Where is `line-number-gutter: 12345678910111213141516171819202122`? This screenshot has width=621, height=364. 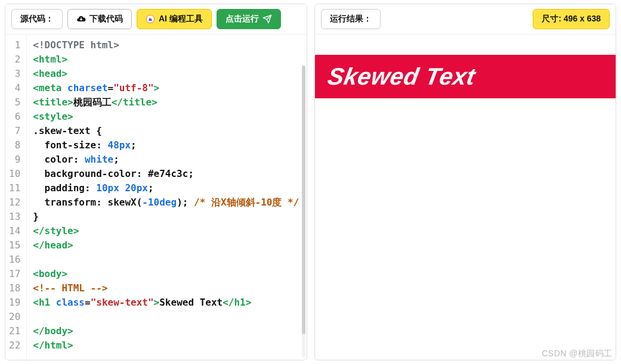
line-number-gutter: 12345678910111213141516171819202122 is located at coordinates (16, 197).